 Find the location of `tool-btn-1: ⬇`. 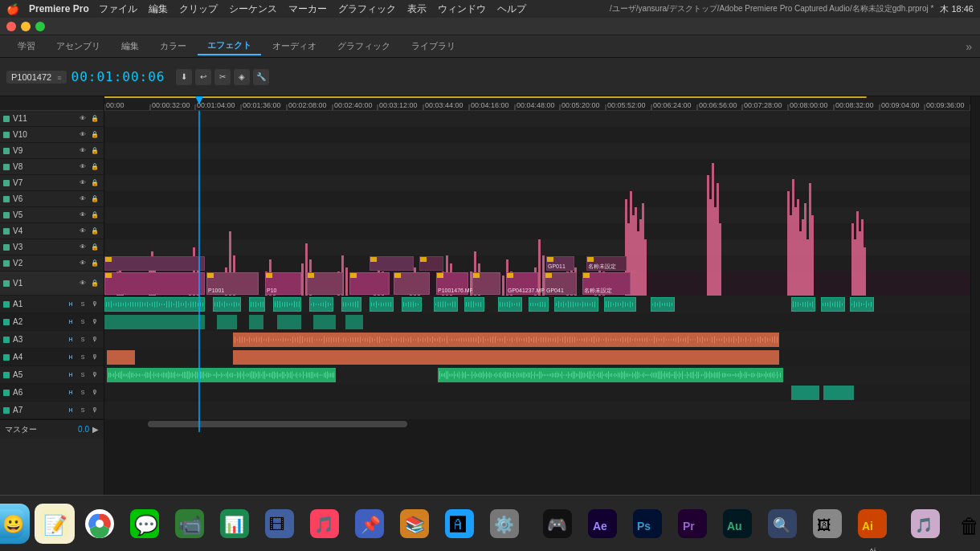

tool-btn-1: ⬇ is located at coordinates (184, 77).